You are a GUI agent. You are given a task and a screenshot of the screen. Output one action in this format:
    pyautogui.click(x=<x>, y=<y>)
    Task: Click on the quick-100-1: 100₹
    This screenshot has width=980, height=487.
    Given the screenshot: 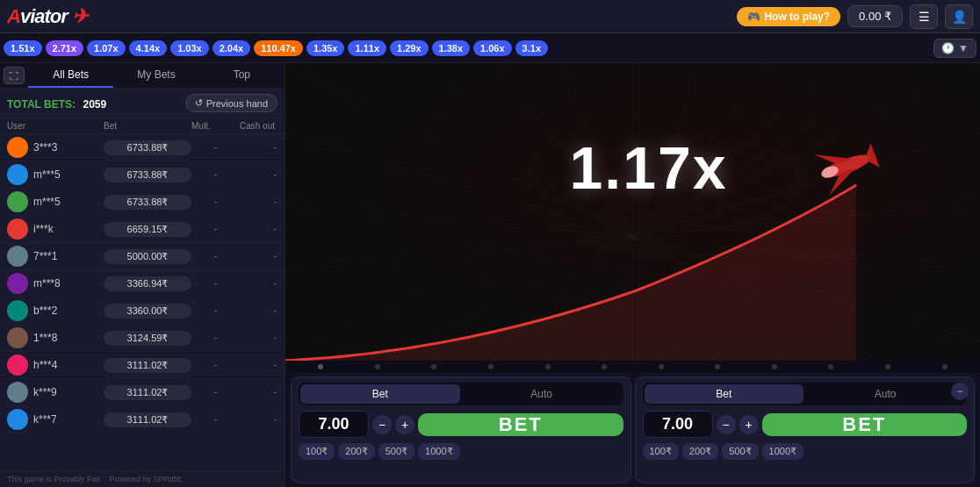 What is the action you would take?
    pyautogui.click(x=316, y=451)
    